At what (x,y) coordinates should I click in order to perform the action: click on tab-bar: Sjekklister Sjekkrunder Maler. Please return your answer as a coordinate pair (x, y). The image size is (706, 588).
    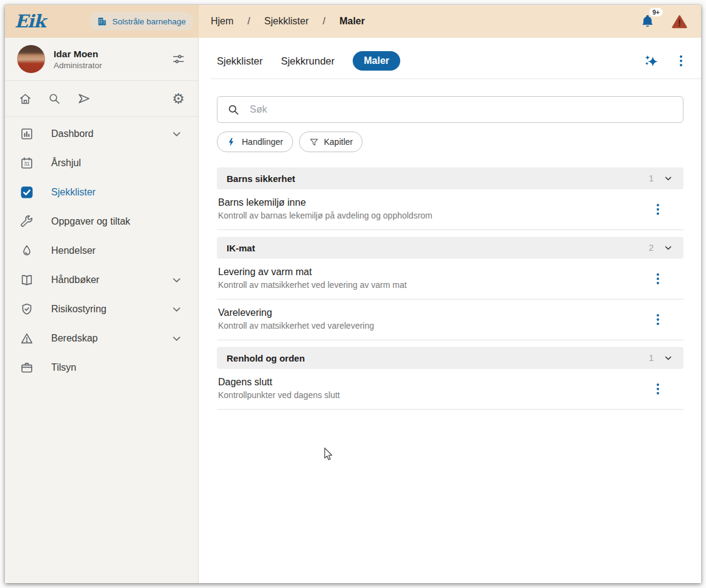
    Looking at the image, I should click on (308, 61).